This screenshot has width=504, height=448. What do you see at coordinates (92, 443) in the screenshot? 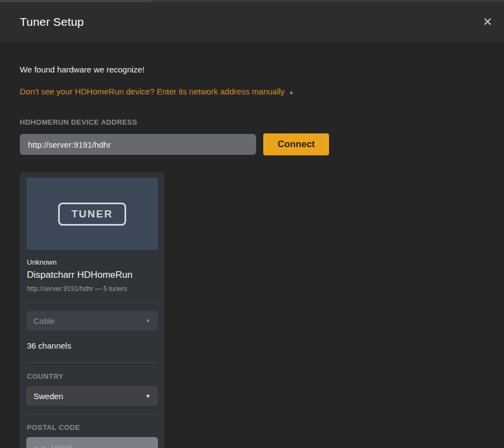
I see `postal-code-input` at bounding box center [92, 443].